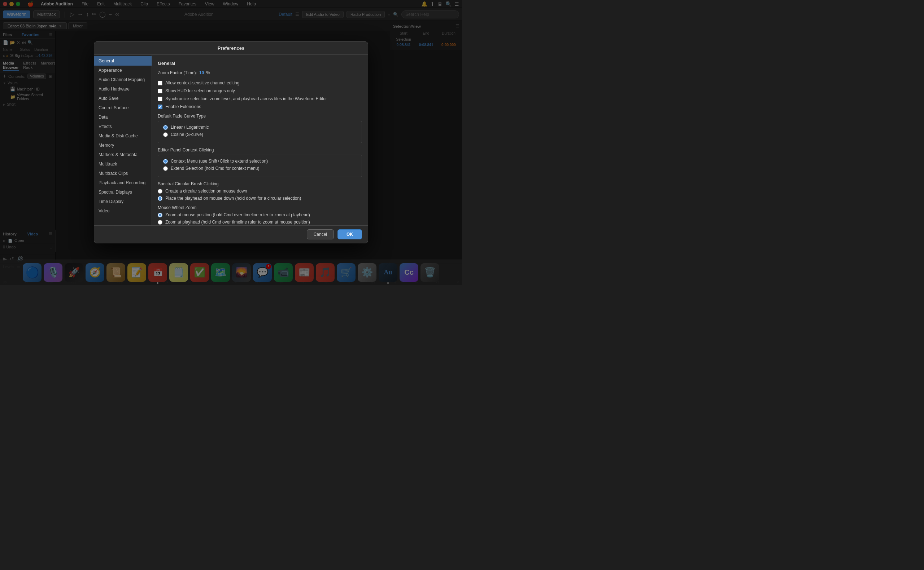 This screenshot has width=924, height=570. Describe the element at coordinates (201, 73) in the screenshot. I see `zoom-factor-value: 10` at that location.